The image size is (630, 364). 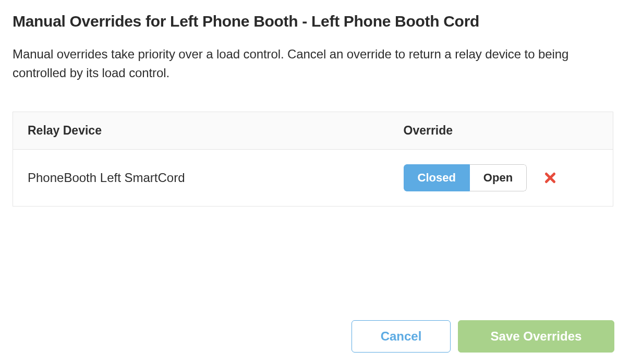 I want to click on table-row: PhoneBooth Left SmartCord Closed Open, so click(x=313, y=178).